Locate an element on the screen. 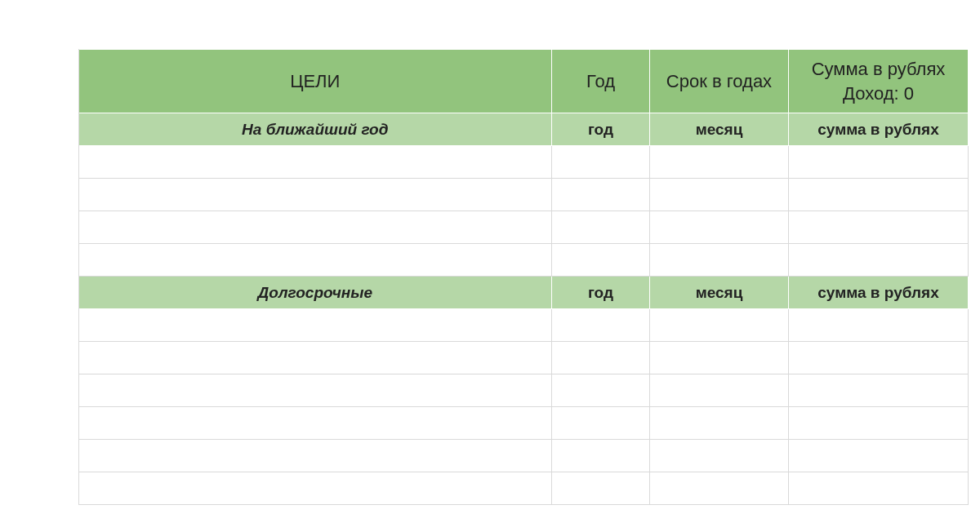 The image size is (980, 514). section-near-year-col-sum: сумма в рублях is located at coordinates (879, 130).